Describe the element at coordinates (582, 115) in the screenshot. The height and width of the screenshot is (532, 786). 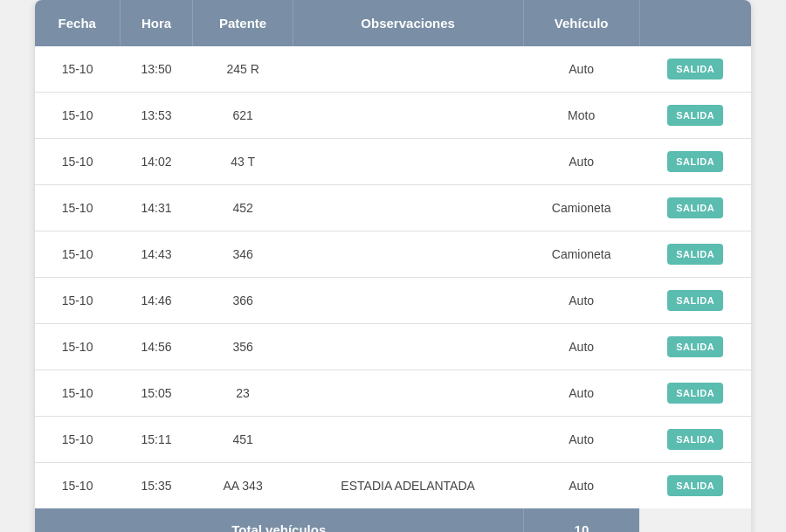
I see `cell-vehiculo: Moto` at that location.